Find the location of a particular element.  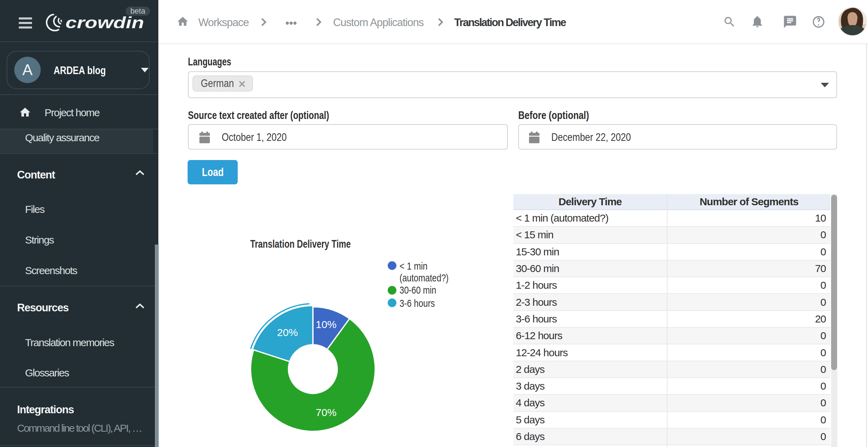

svg-text: crowdin is located at coordinates (105, 23).